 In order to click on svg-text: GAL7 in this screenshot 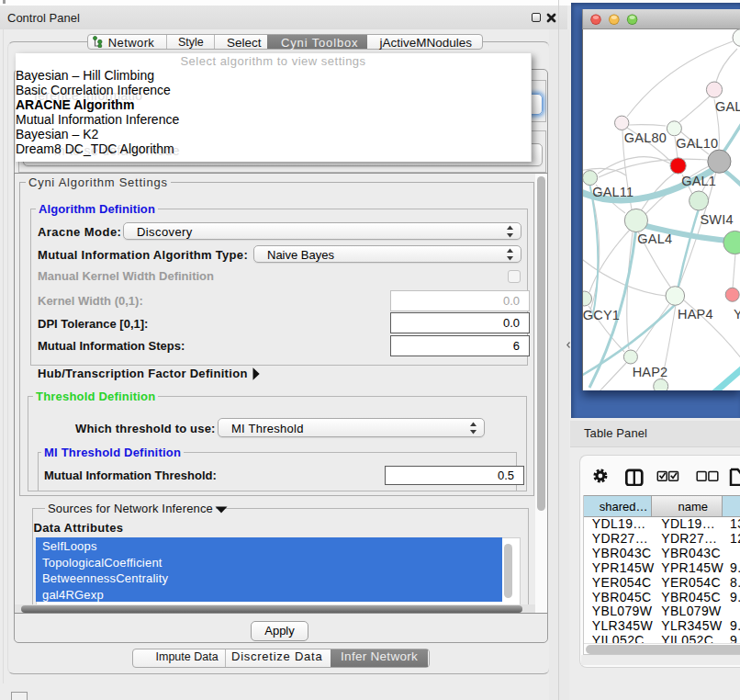, I will do `click(727, 107)`.